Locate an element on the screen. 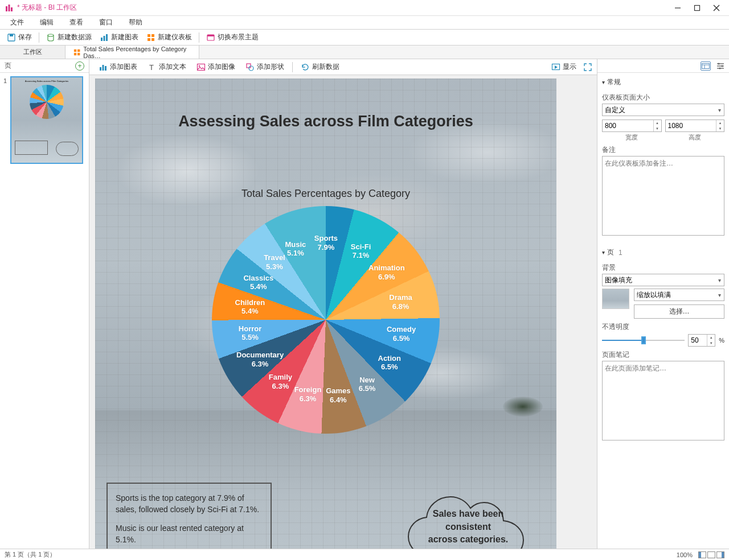 The height and width of the screenshot is (560, 729). window-title: * 无标题 - BI 工作区 is located at coordinates (345, 8).